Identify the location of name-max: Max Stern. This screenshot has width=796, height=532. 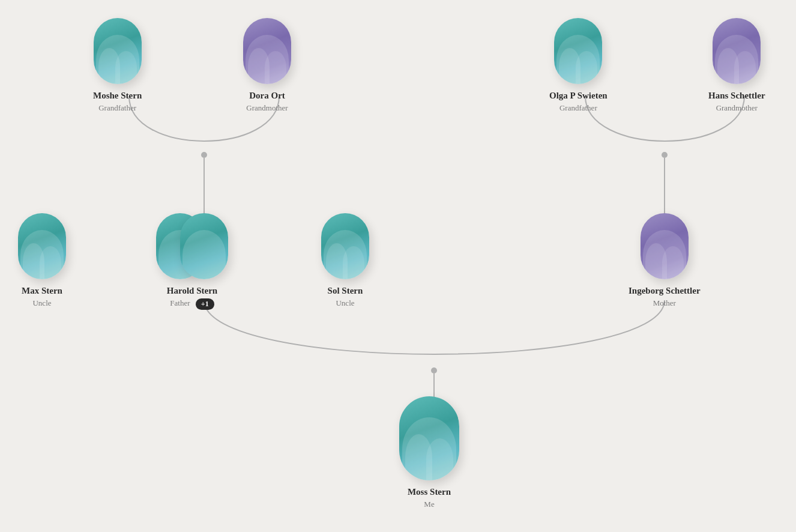
(42, 291).